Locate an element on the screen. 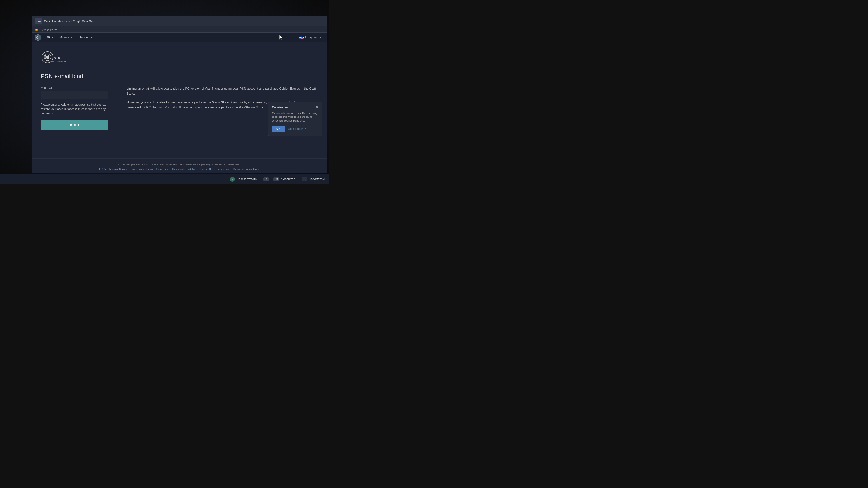 Image resolution: width=868 pixels, height=488 pixels. footer-links: EULA Terms of Service Gaijin Privacy Pol… is located at coordinates (179, 169).